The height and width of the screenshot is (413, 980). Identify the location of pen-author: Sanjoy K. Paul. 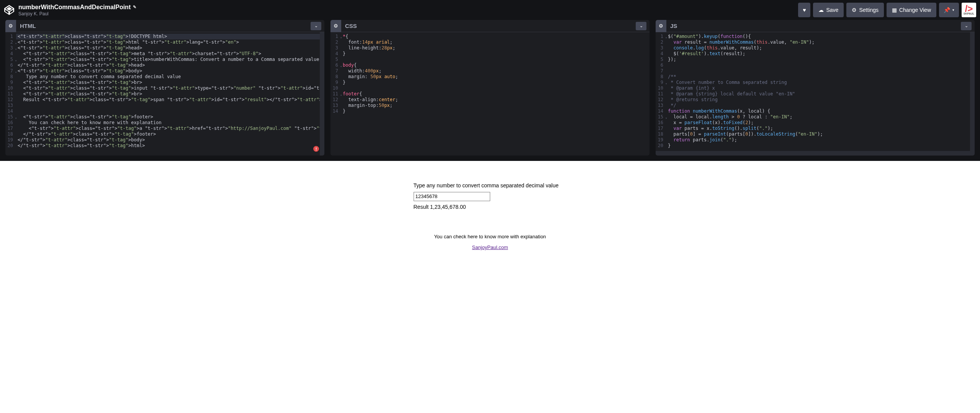
(77, 14).